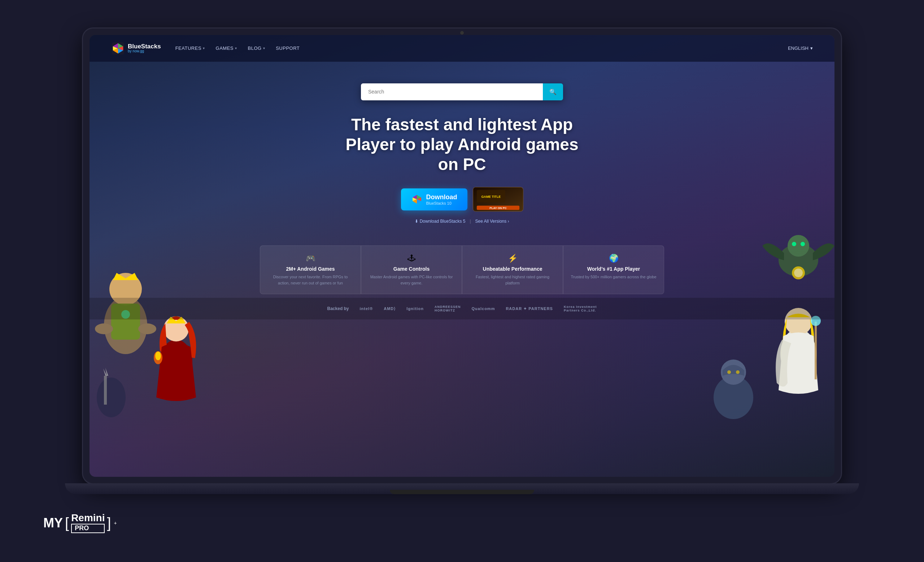 The width and height of the screenshot is (924, 562). What do you see at coordinates (390, 309) in the screenshot?
I see `backer-amd: AMD⟩` at bounding box center [390, 309].